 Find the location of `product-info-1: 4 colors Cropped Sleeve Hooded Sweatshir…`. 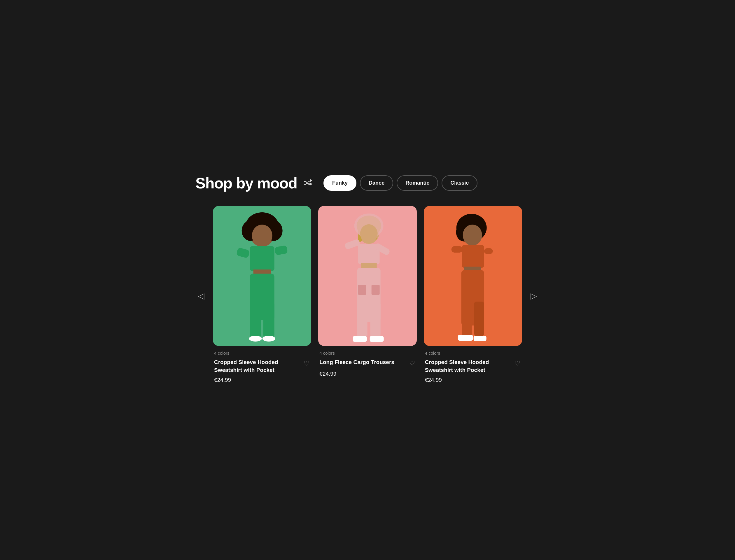

product-info-1: 4 colors Cropped Sleeve Hooded Sweatshir… is located at coordinates (262, 366).